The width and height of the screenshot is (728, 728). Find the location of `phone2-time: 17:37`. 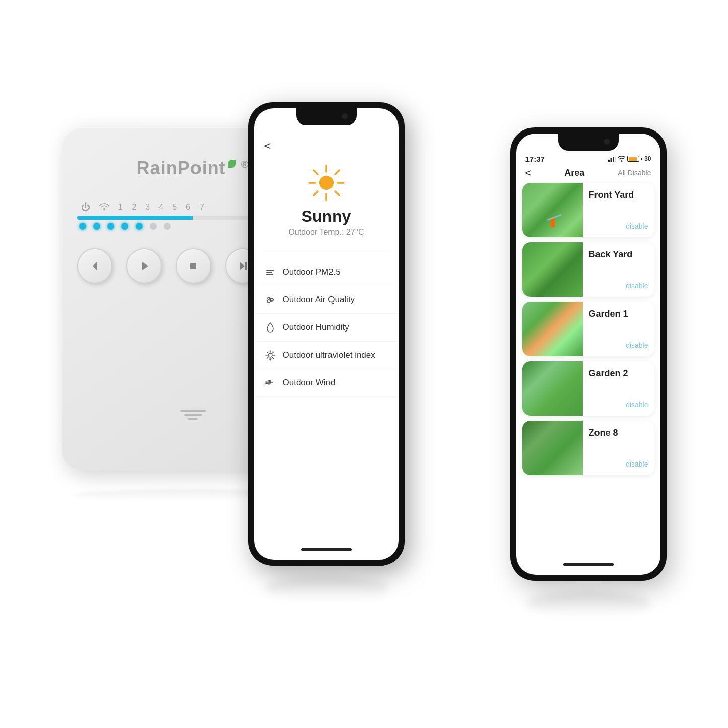

phone2-time: 17:37 is located at coordinates (535, 159).